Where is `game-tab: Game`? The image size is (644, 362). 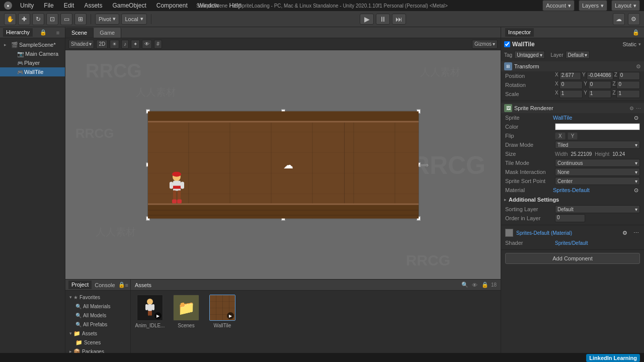 game-tab: Game is located at coordinates (108, 33).